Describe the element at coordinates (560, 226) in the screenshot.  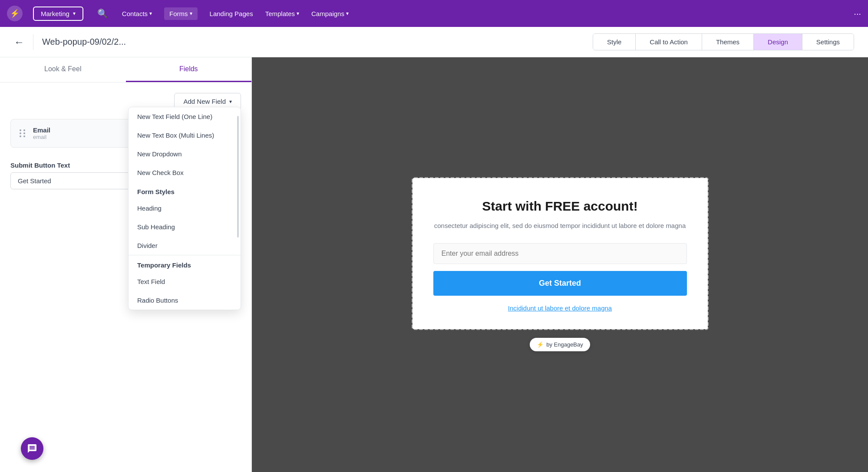
I see `popup-subtitle: consectetur adipiscing elit, sed do eius…` at that location.